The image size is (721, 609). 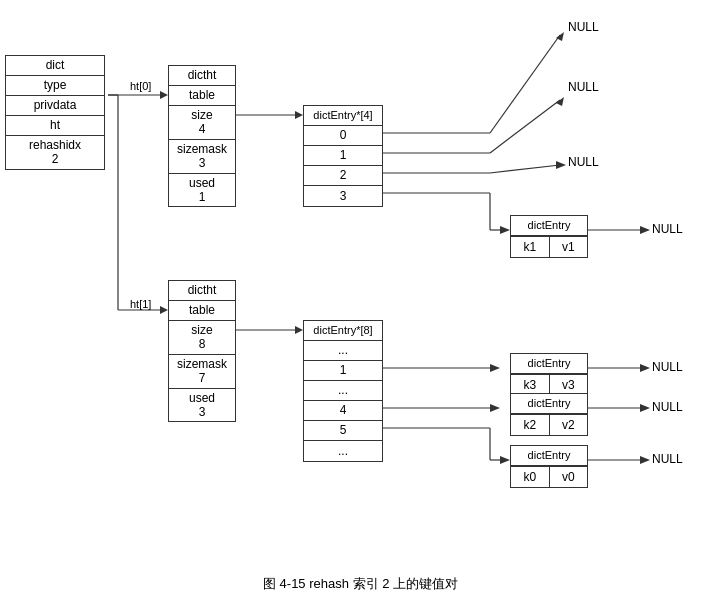 What do you see at coordinates (343, 431) in the screenshot?
I see `entry-array-bottom-5: 5` at bounding box center [343, 431].